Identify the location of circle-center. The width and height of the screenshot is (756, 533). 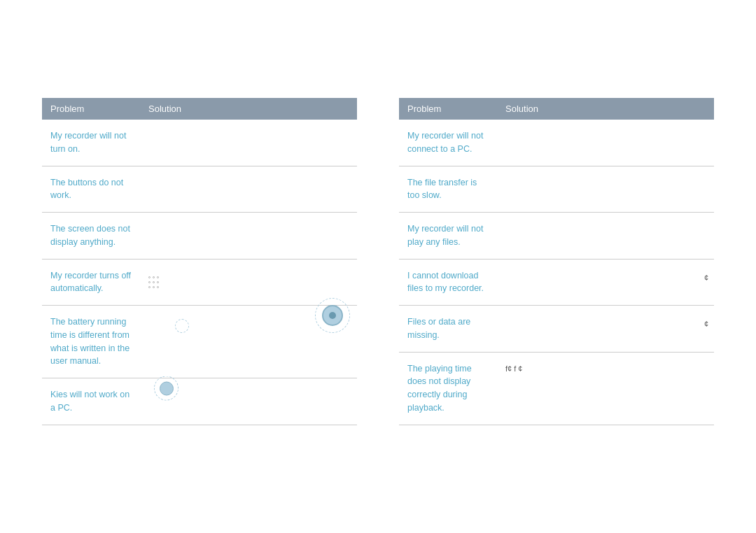
(332, 315).